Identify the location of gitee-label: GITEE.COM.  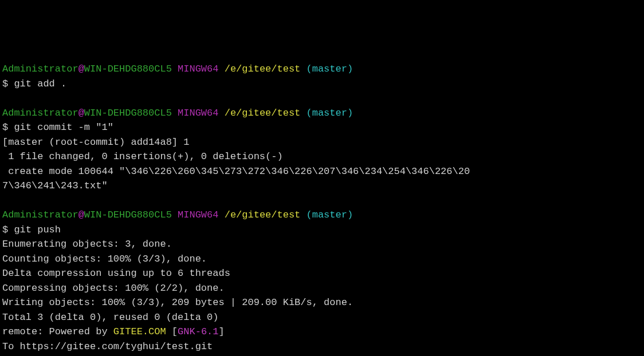
(140, 332).